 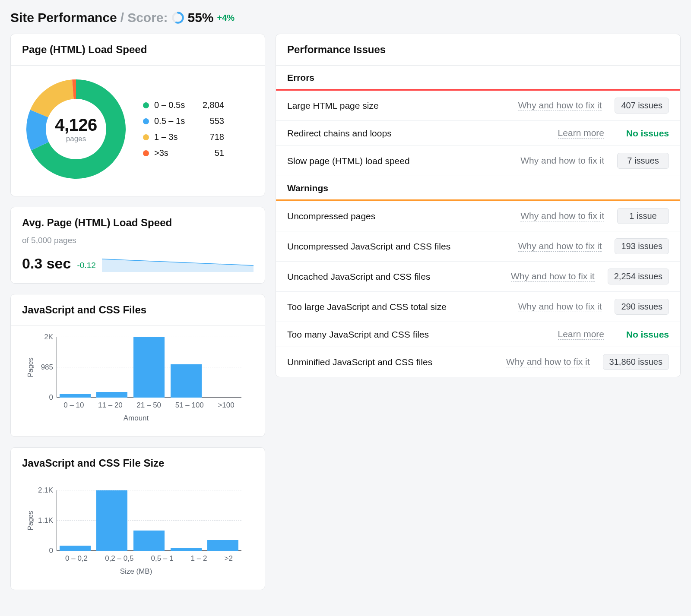 I want to click on y-tick: 985, so click(x=40, y=367).